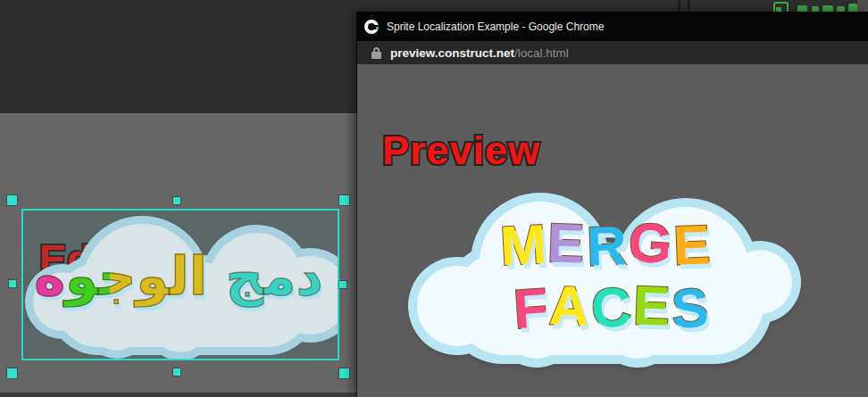 The image size is (868, 397). Describe the element at coordinates (541, 54) in the screenshot. I see `url-path: /local.html` at that location.